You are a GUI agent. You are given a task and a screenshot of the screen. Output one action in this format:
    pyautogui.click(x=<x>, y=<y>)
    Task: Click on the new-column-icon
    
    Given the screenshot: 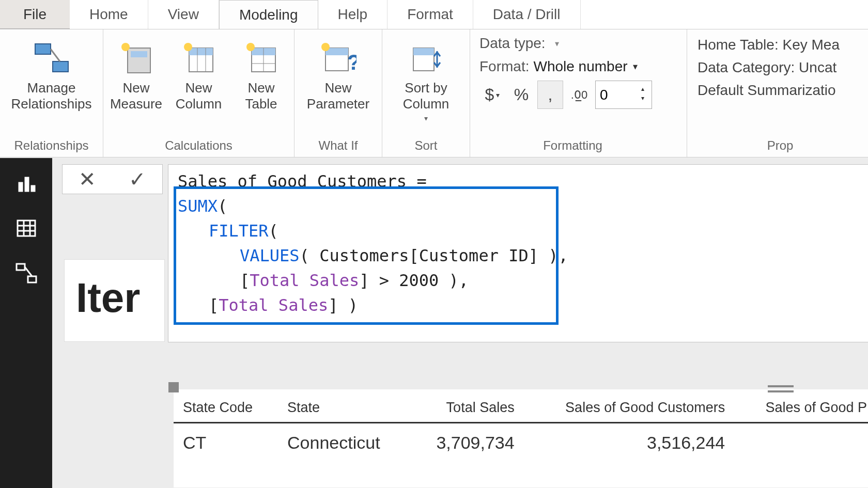 What is the action you would take?
    pyautogui.click(x=199, y=58)
    